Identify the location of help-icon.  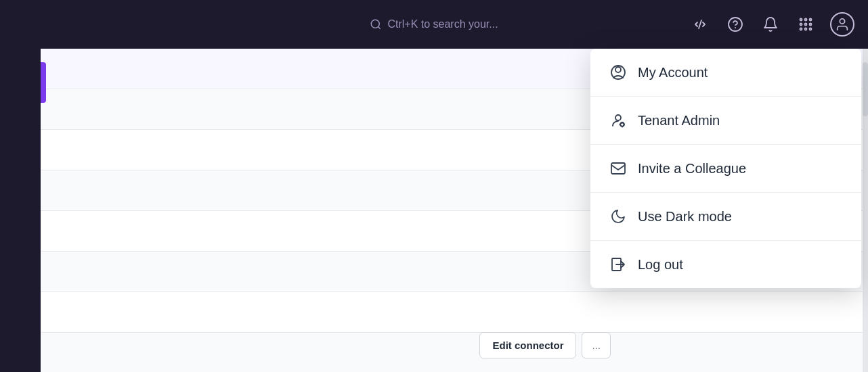
(735, 24).